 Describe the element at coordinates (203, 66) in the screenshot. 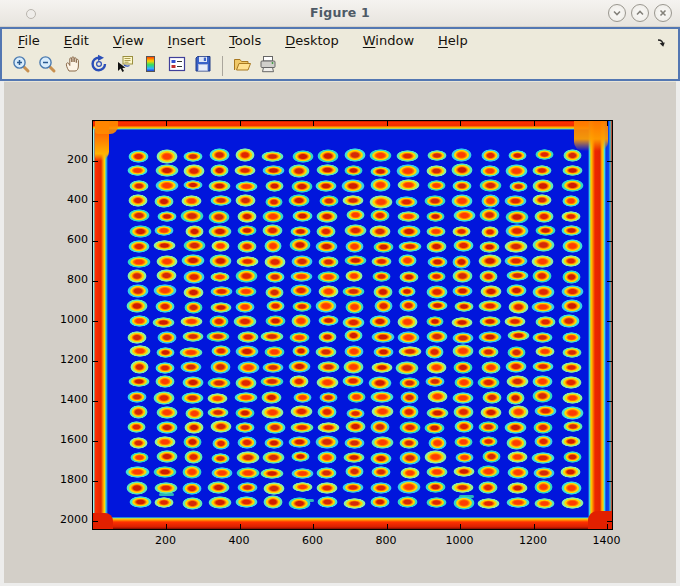

I see `save-button` at that location.